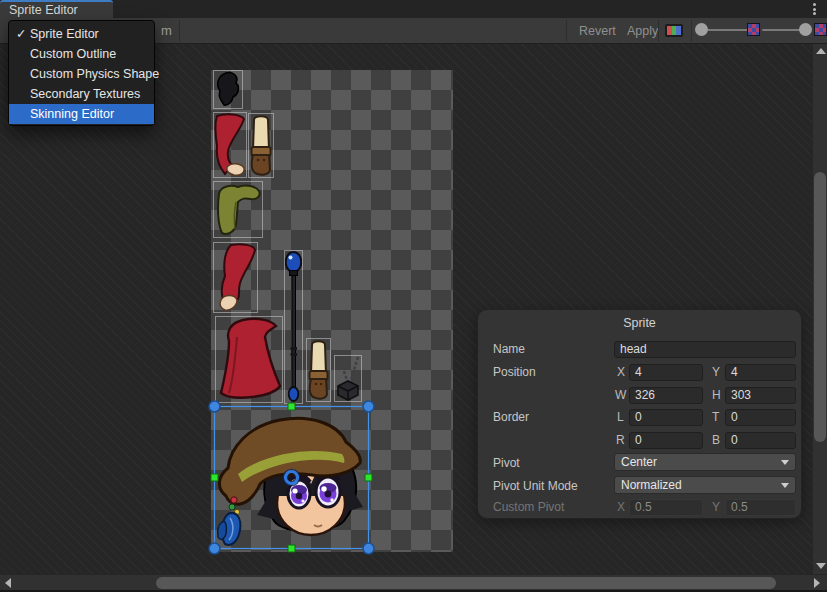  I want to click on position-x-input: 4, so click(666, 372).